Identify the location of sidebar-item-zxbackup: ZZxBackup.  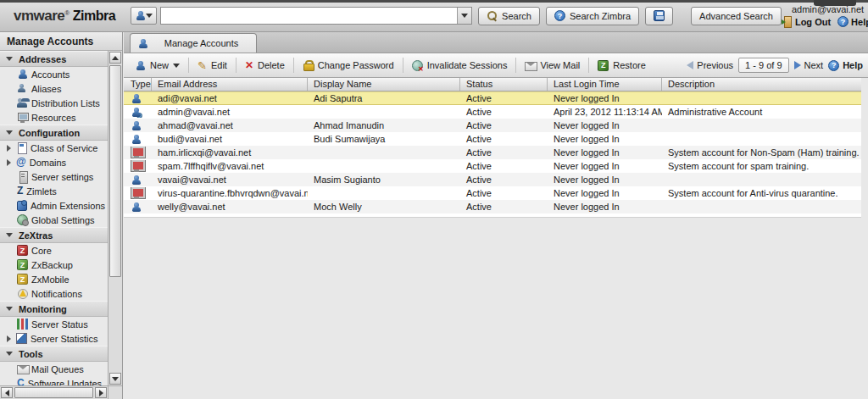
(54, 264).